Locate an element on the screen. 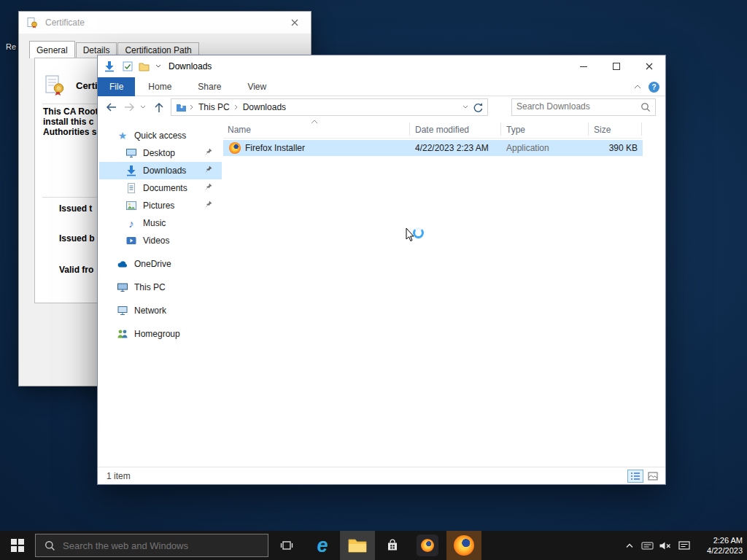 This screenshot has width=747, height=560. sidebar-item-homegroup: Homegroup is located at coordinates (160, 334).